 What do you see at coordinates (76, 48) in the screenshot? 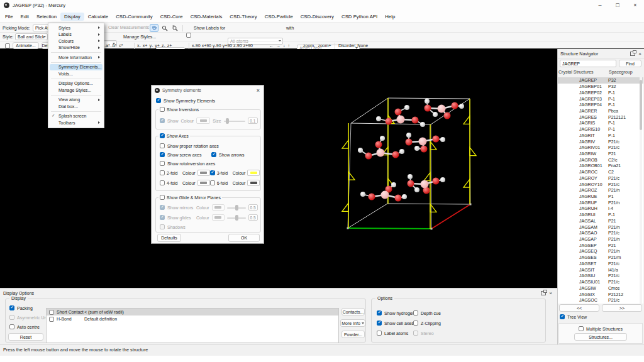
I see `menu-item-show-hide: Show/Hide` at bounding box center [76, 48].